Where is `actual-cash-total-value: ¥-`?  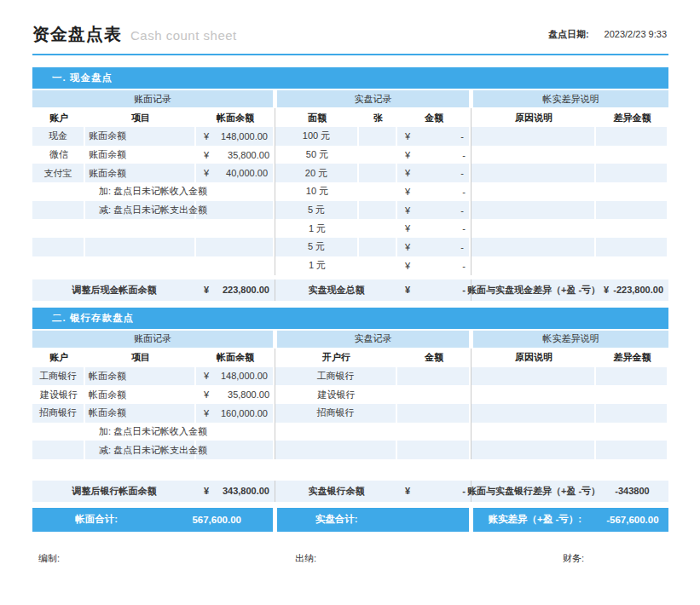
actual-cash-total-value: ¥- is located at coordinates (434, 290).